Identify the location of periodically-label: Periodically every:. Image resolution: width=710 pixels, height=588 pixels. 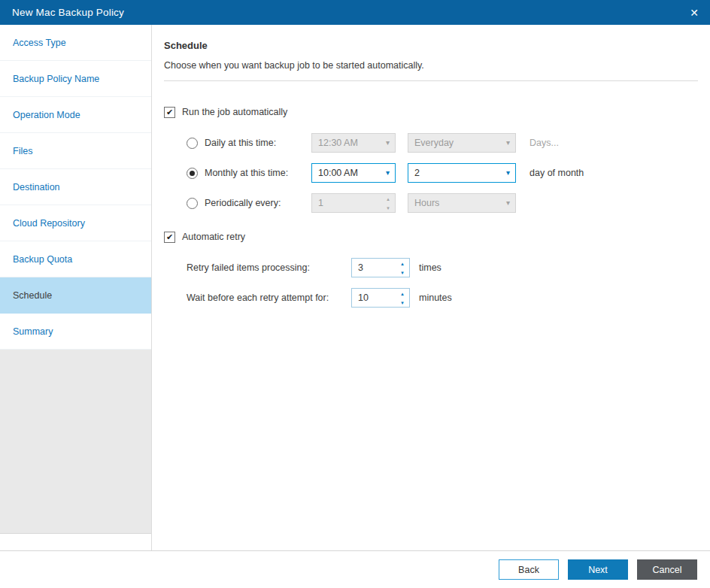
(258, 203).